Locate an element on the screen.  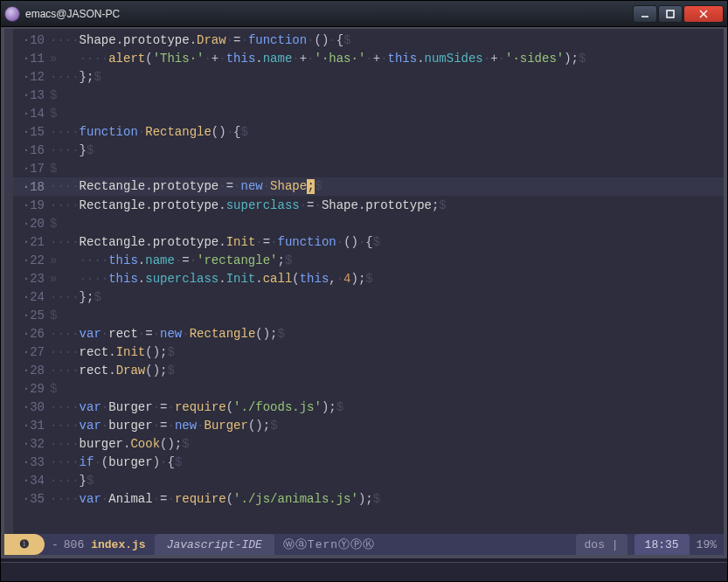
maximize-button is located at coordinates (670, 14).